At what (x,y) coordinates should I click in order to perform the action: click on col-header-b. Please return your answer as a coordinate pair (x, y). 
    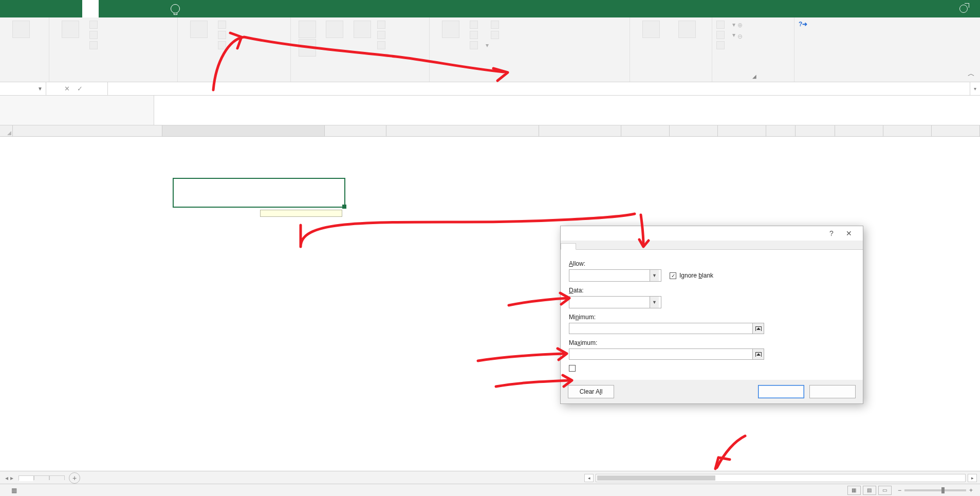
    Looking at the image, I should click on (244, 131).